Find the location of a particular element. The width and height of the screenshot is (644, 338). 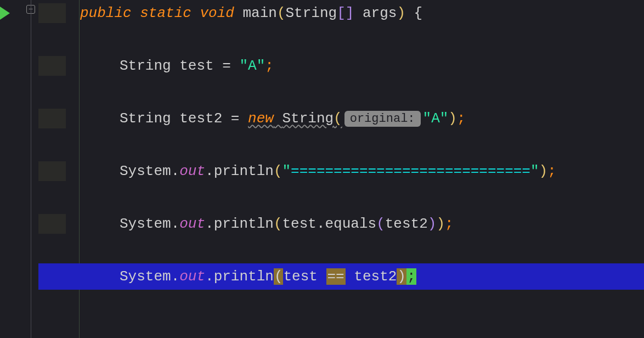

method-name: main is located at coordinates (259, 13).